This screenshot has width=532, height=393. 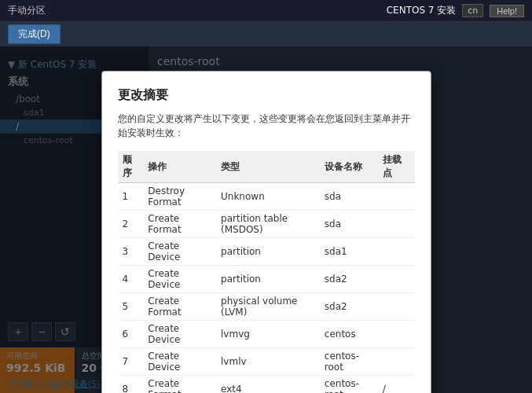 What do you see at coordinates (179, 167) in the screenshot?
I see `col-action: 操作` at bounding box center [179, 167].